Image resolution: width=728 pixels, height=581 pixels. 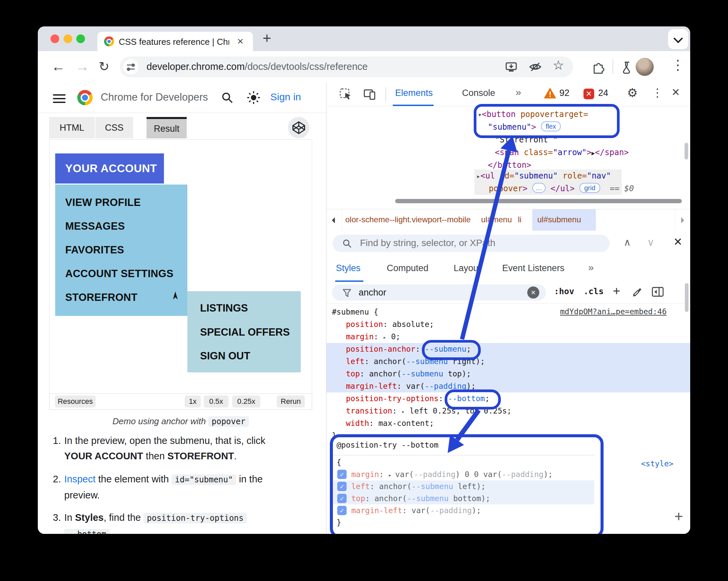 What do you see at coordinates (657, 92) in the screenshot?
I see `devtools-kebab-icon: ⋮` at bounding box center [657, 92].